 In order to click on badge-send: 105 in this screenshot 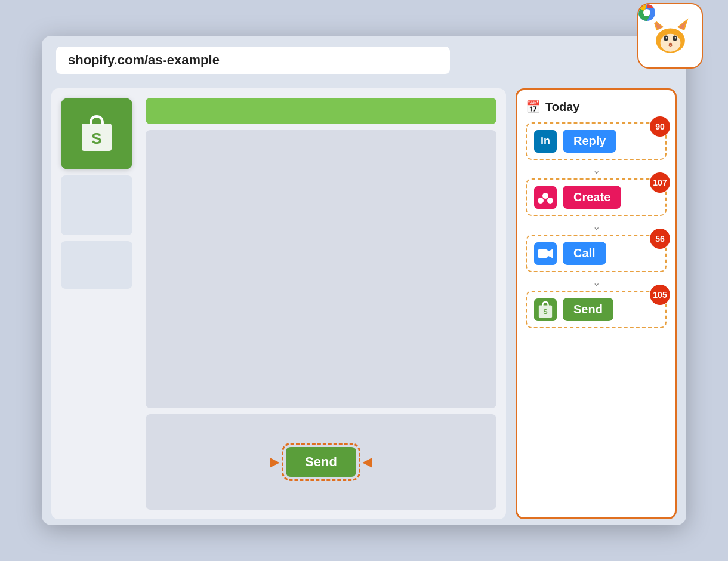, I will do `click(660, 295)`.